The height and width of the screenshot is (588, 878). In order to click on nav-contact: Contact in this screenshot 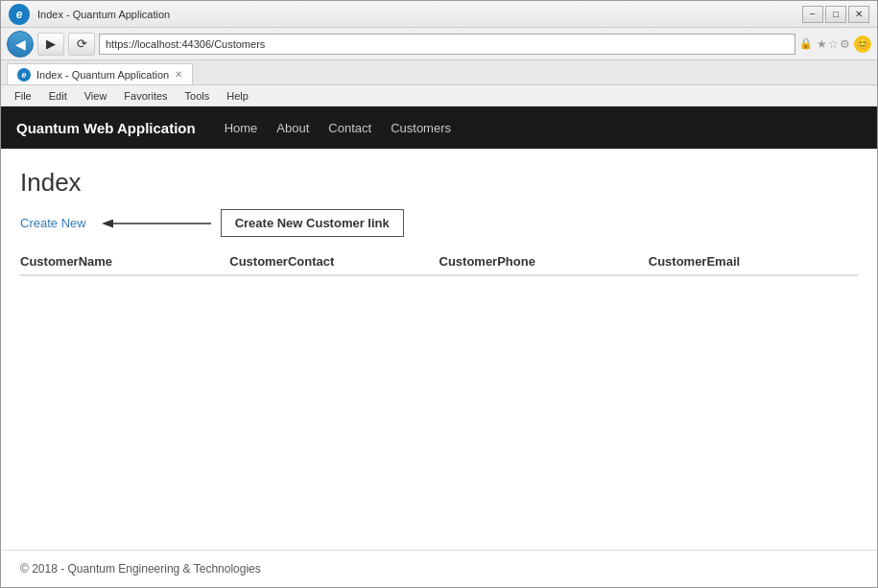, I will do `click(349, 129)`.